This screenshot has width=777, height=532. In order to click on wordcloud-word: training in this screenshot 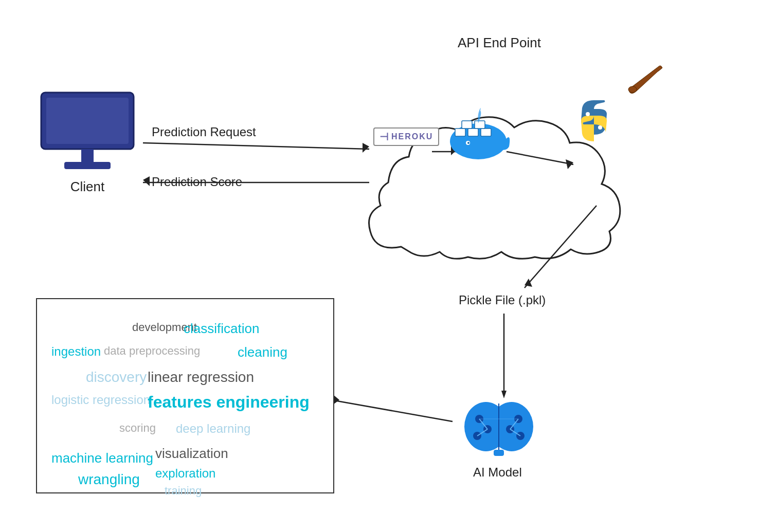, I will do `click(183, 491)`.